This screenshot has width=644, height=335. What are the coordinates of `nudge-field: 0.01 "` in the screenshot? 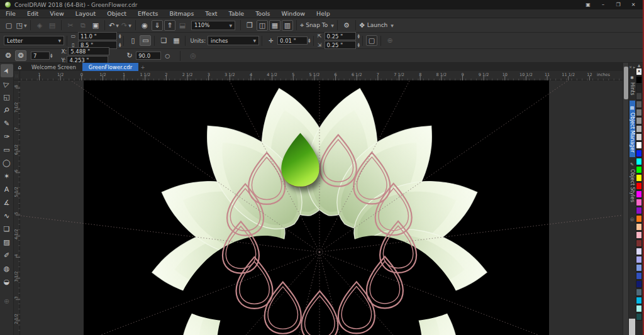 It's located at (292, 40).